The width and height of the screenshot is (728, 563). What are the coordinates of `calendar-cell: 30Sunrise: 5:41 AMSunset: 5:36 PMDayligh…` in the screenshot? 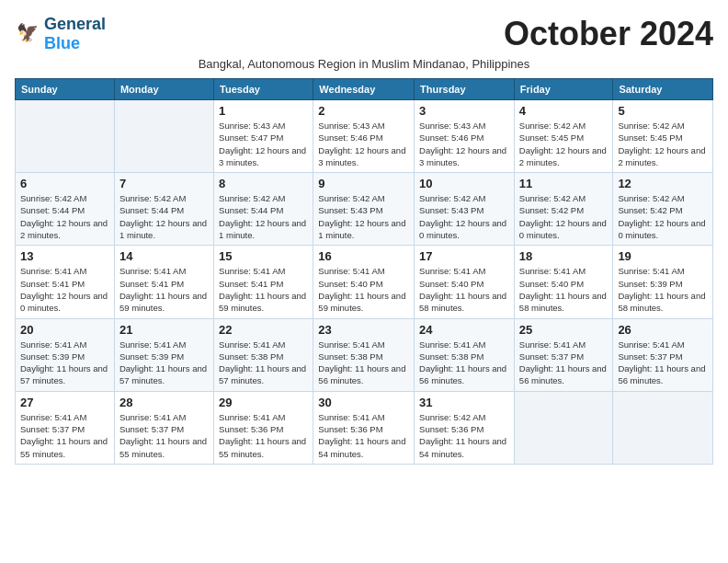 It's located at (364, 427).